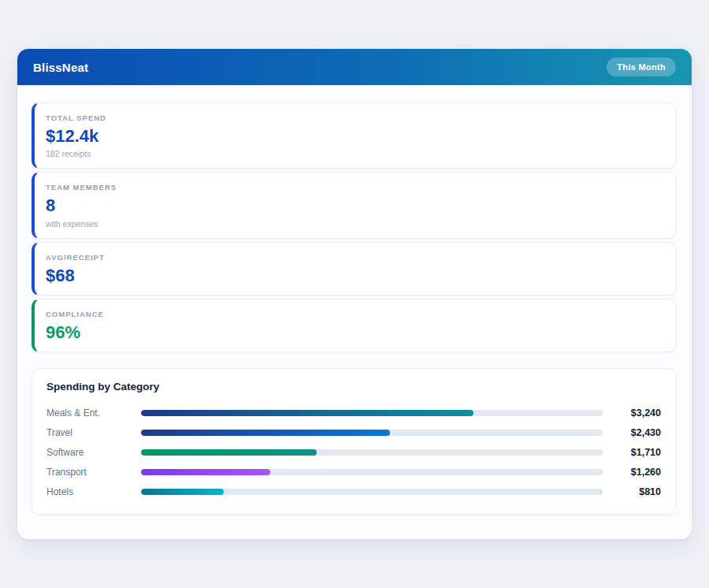  I want to click on spending-row: Hotels$810, so click(354, 492).